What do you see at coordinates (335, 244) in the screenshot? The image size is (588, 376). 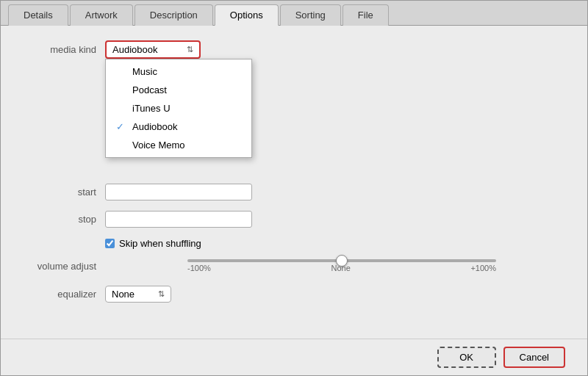 I see `skip-shuffling-row: Skip when shuffling` at bounding box center [335, 244].